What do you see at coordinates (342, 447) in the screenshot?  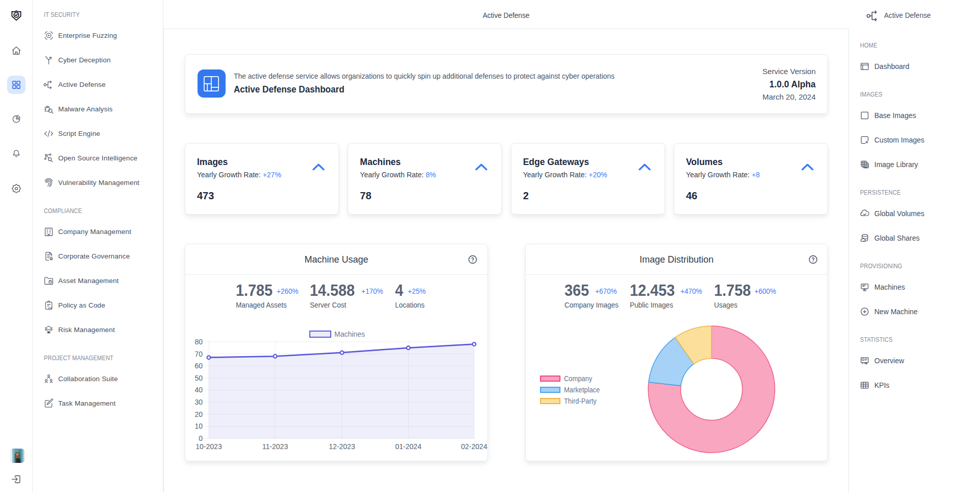 I see `svg-text: 12-2023` at bounding box center [342, 447].